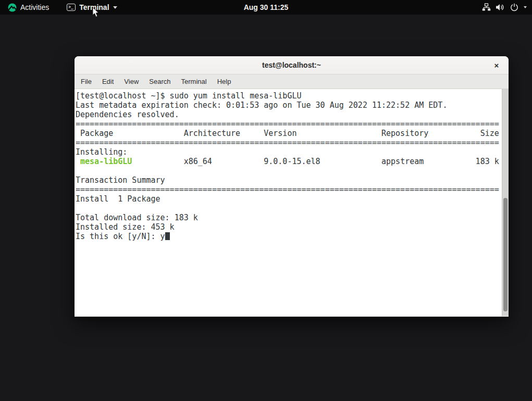  I want to click on system-status-area, so click(505, 7).